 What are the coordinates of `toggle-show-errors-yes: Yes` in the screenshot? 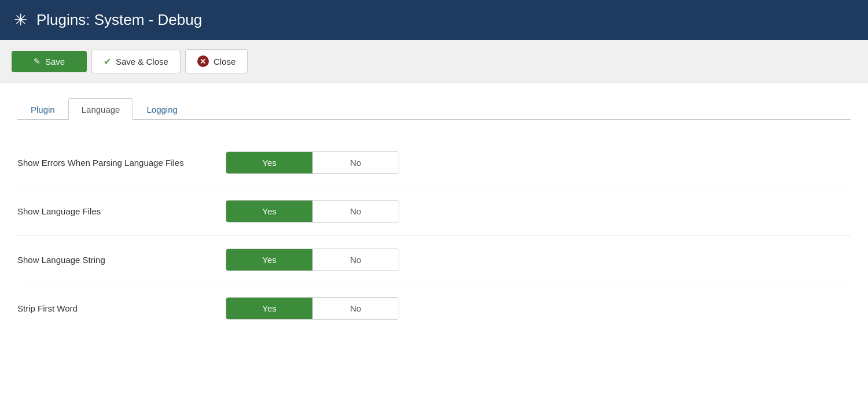 It's located at (270, 163).